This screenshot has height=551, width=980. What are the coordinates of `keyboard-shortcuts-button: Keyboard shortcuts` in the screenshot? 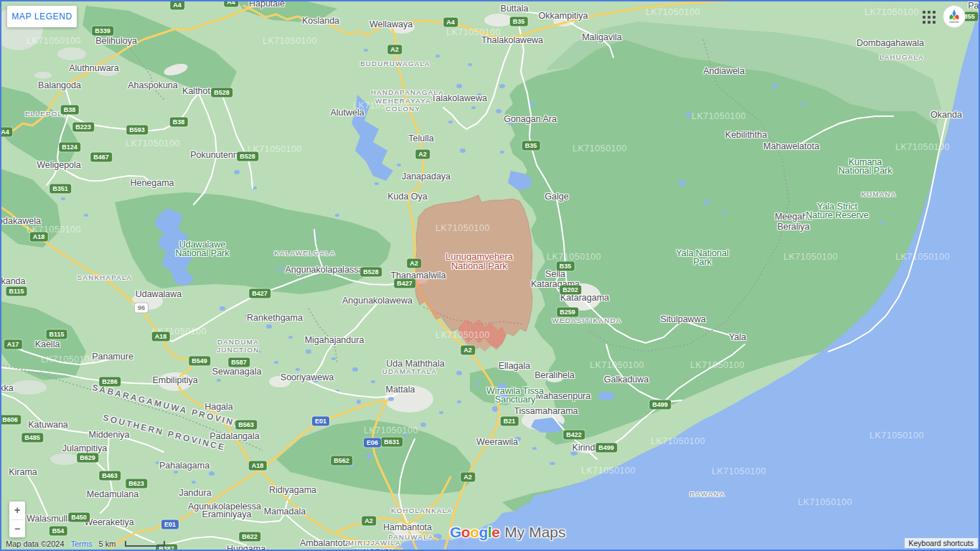 It's located at (941, 543).